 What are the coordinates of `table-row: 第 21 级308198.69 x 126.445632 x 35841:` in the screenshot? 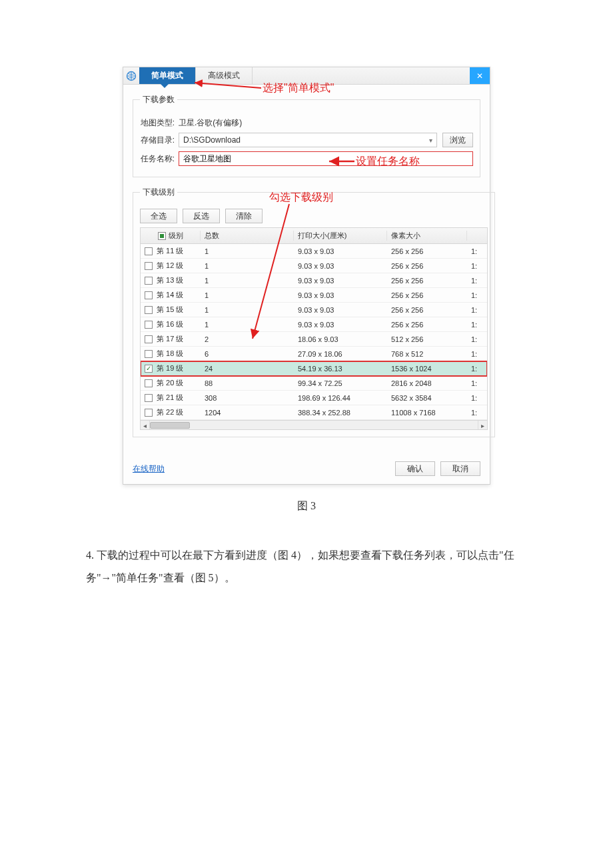 It's located at (314, 398).